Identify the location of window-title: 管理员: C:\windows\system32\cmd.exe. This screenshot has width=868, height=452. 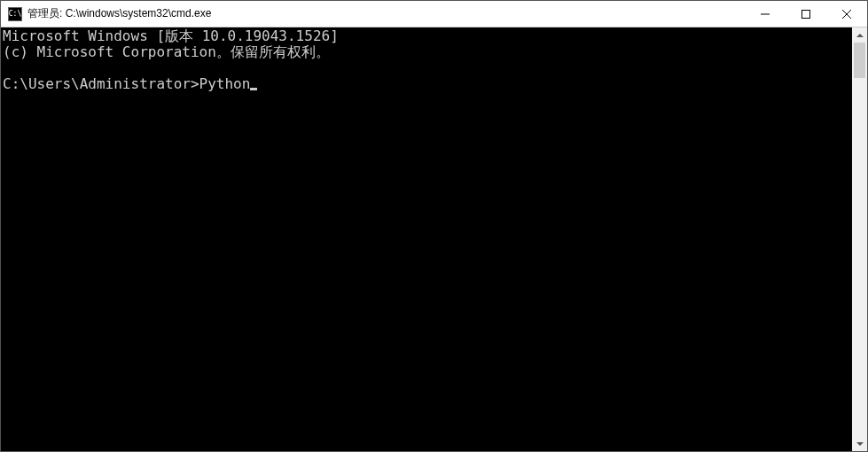
(387, 14).